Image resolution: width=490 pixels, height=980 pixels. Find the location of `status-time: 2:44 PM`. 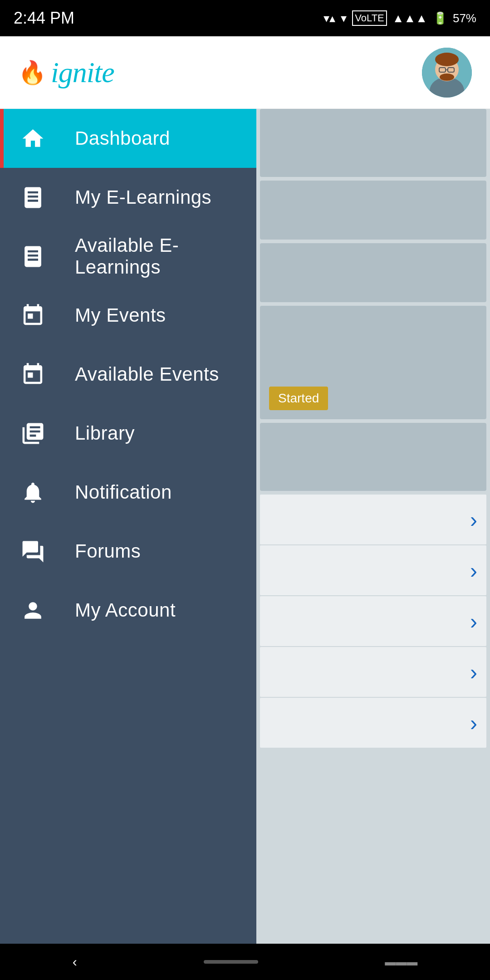

status-time: 2:44 PM is located at coordinates (44, 18).